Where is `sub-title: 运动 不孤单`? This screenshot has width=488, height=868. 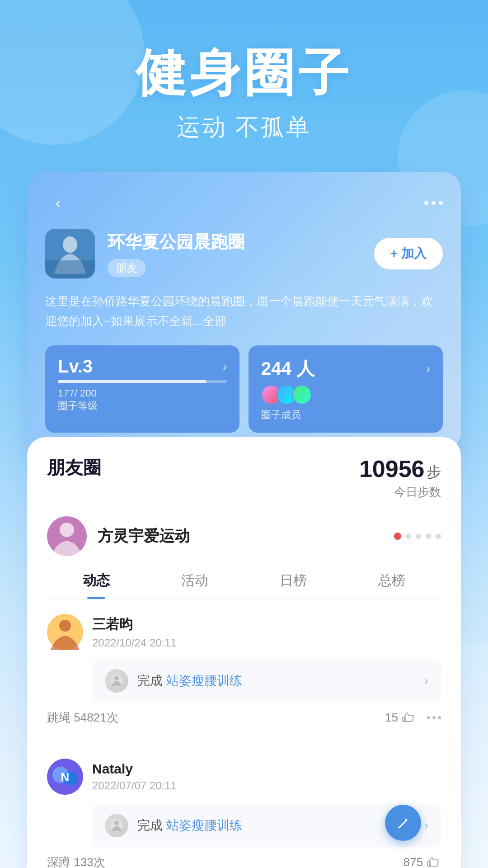
sub-title: 运动 不孤单 is located at coordinates (244, 127).